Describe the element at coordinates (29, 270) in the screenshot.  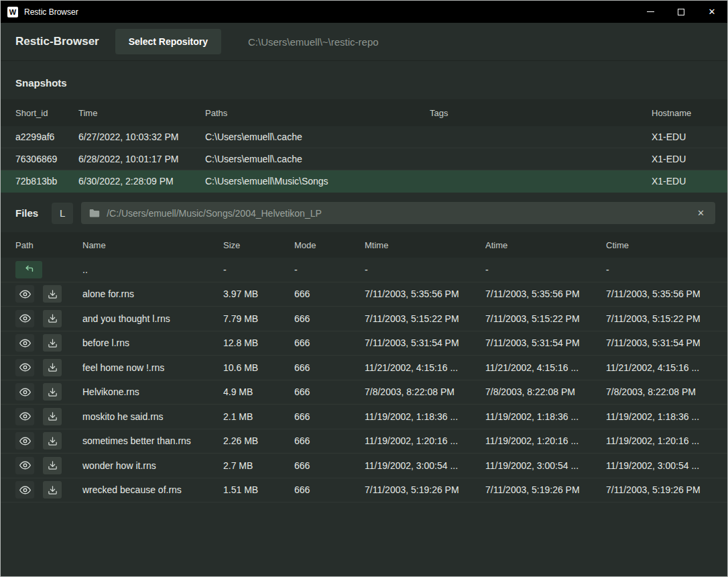
I see `up-directory-button` at that location.